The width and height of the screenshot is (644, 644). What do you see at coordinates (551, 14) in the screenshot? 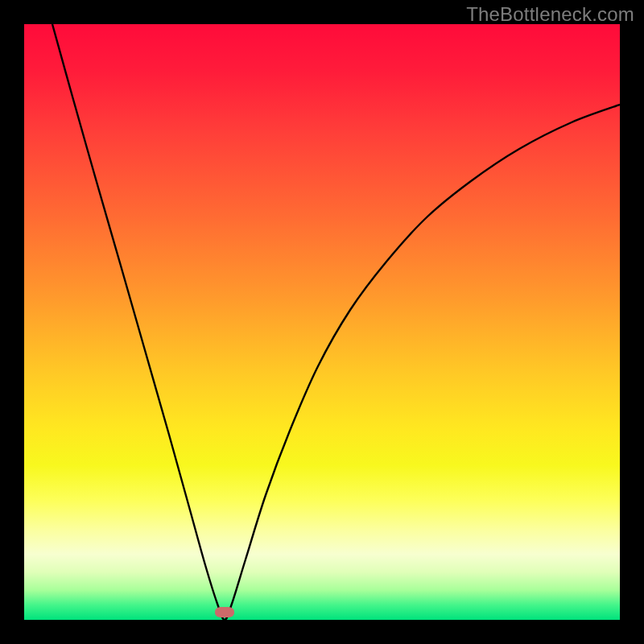
I see `watermark-text: TheBottleneck.com` at bounding box center [551, 14].